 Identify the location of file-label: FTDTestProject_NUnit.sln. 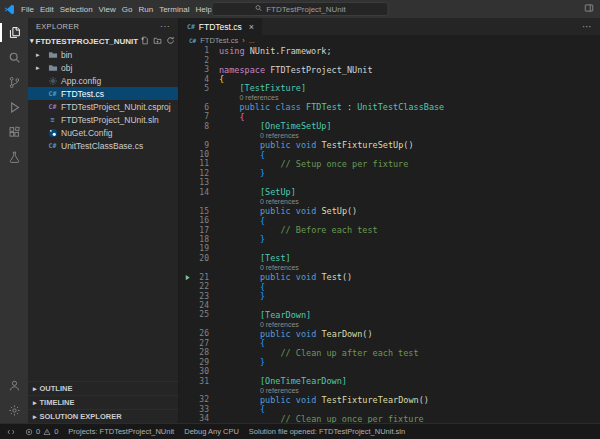
(110, 120).